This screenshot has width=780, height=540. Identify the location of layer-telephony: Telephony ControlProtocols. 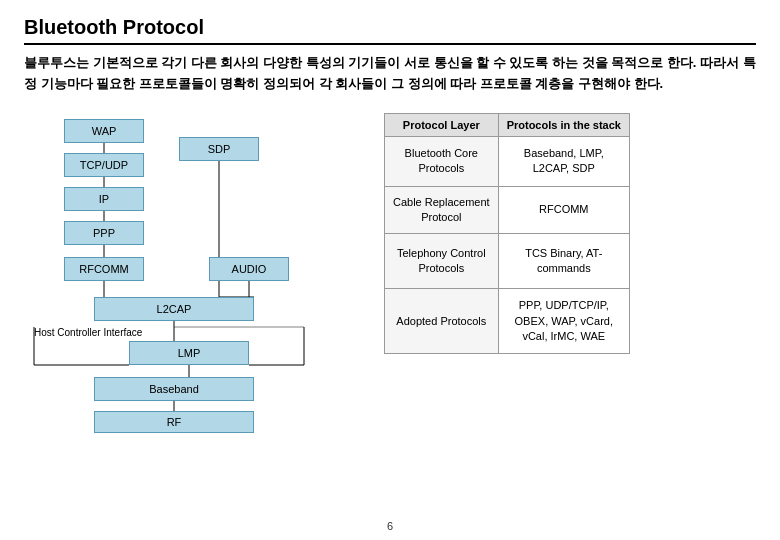
(442, 262).